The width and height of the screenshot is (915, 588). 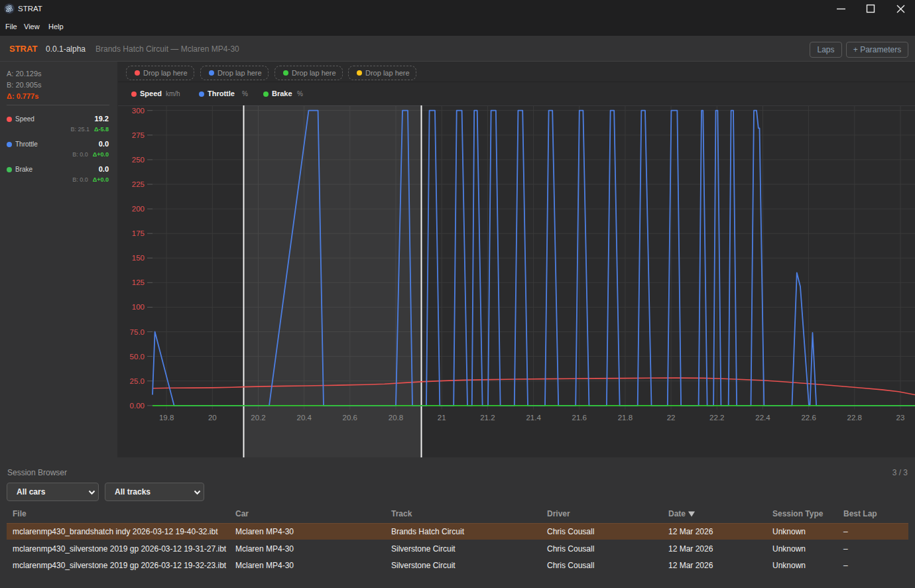 What do you see at coordinates (396, 418) in the screenshot?
I see `svg-text: 20.8` at bounding box center [396, 418].